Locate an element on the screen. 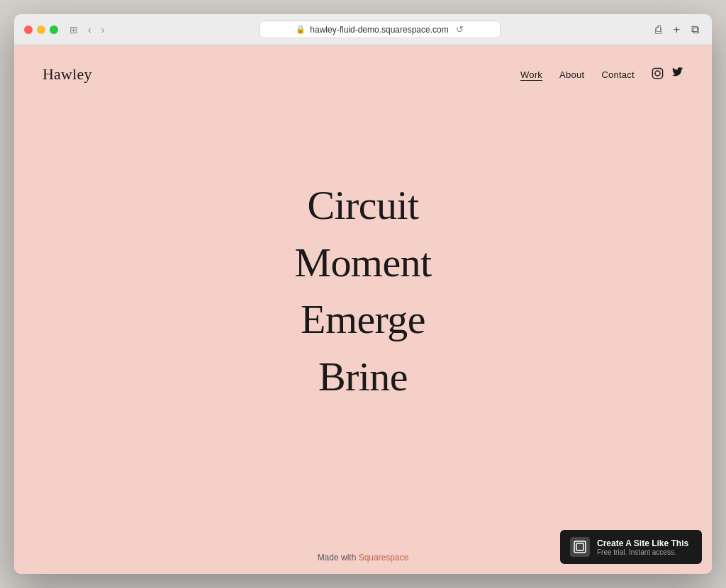  nav-link-contact: Contact is located at coordinates (618, 75).